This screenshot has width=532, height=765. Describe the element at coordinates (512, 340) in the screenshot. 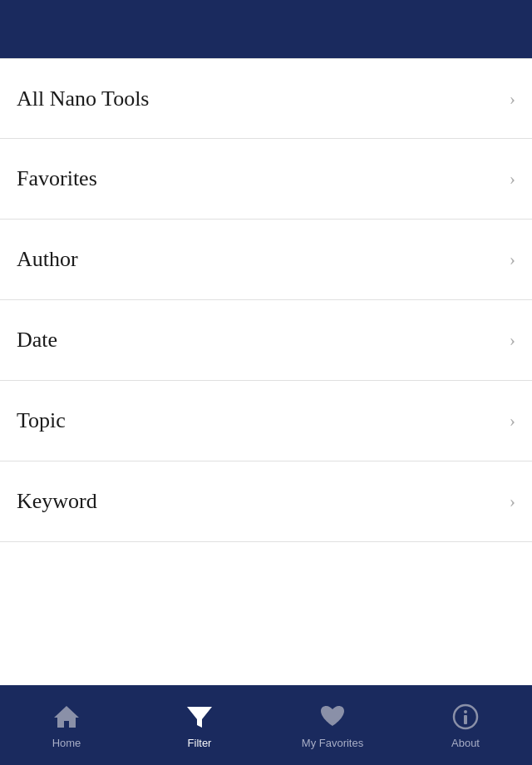

I see `chevron-icon-date: ›` at that location.